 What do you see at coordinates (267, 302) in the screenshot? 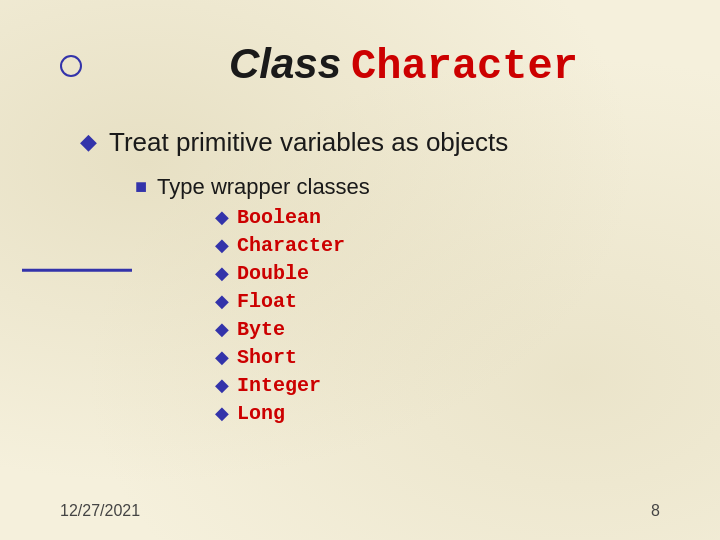
I see `list-item-text: Float` at bounding box center [267, 302].